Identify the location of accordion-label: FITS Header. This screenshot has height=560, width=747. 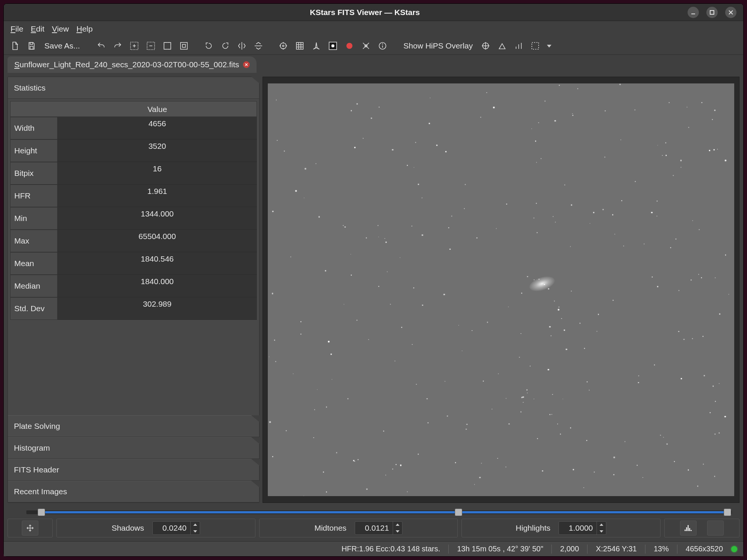
(36, 470).